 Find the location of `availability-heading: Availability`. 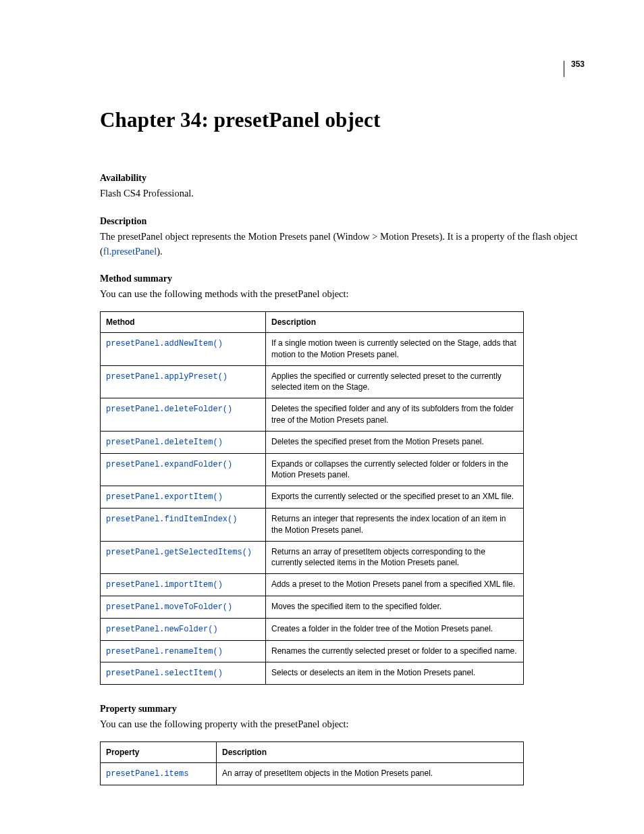

availability-heading: Availability is located at coordinates (342, 178).